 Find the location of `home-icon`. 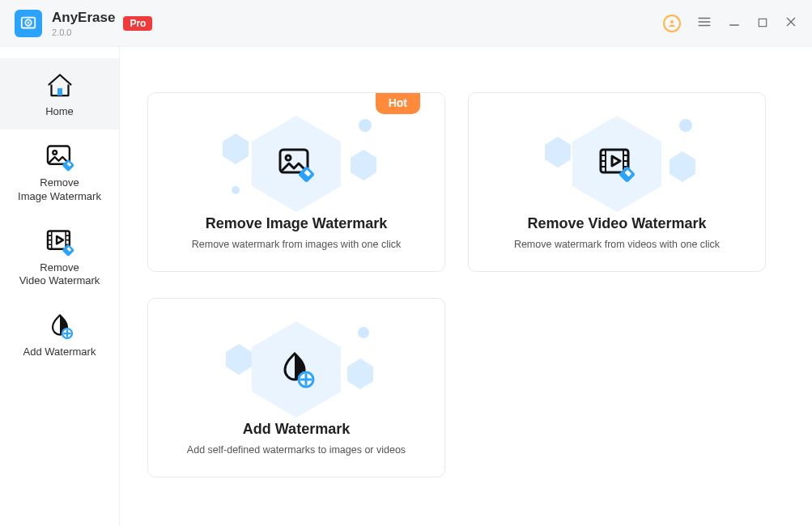

home-icon is located at coordinates (60, 86).